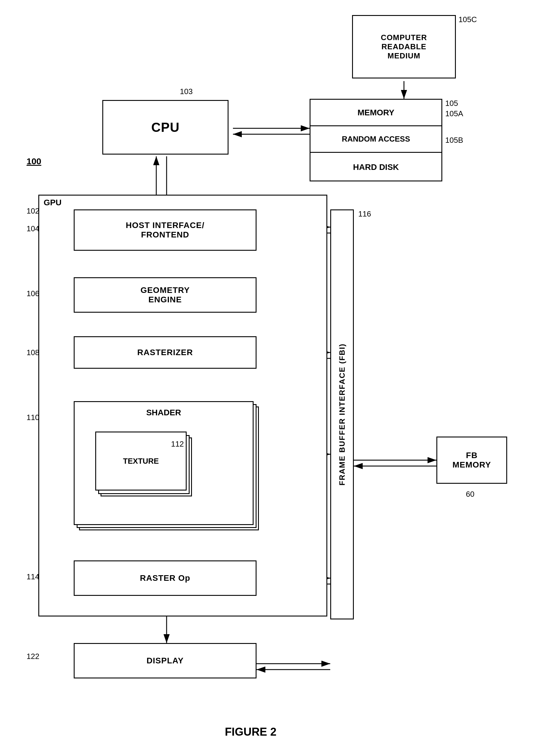 The height and width of the screenshot is (756, 539). I want to click on computer-readable-medium-box: COMPUTER READABLE MEDIUM, so click(404, 46).